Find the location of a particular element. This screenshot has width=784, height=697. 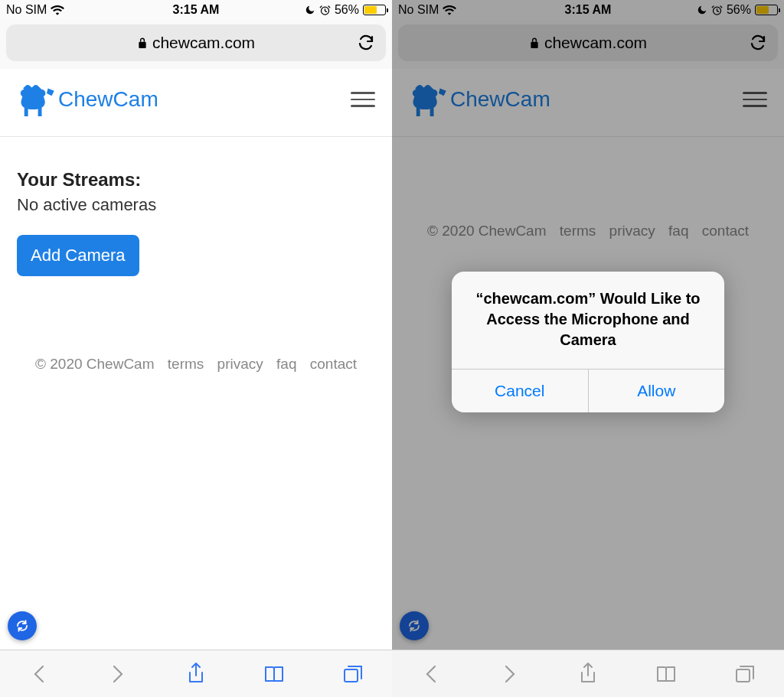

streams-status: No active cameras is located at coordinates (196, 205).